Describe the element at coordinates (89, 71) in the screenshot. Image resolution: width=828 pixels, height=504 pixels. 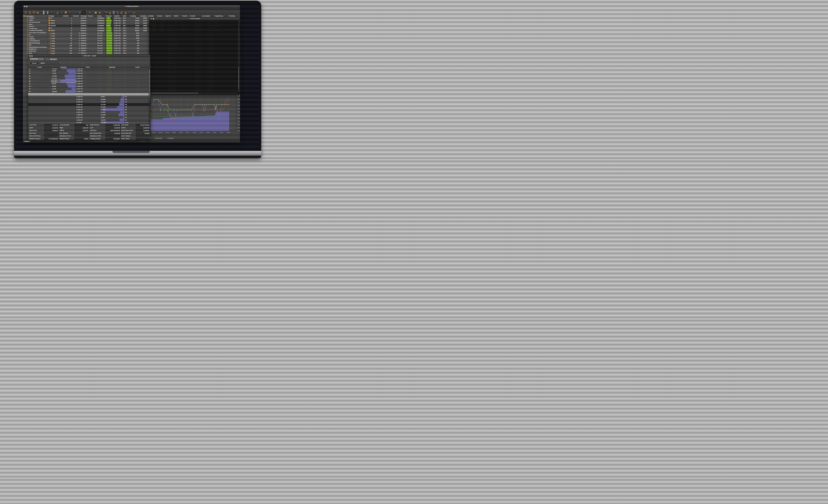
I see `ask-row: 319,1003,444.00` at that location.